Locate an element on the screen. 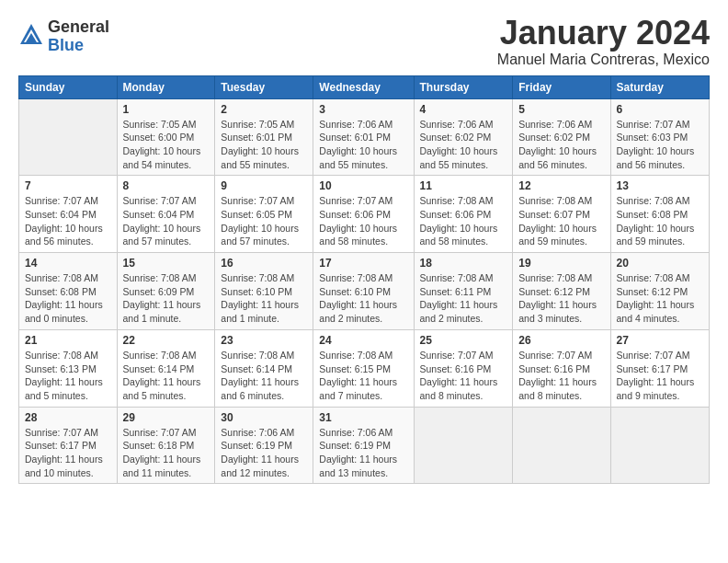 This screenshot has height=563, width=728. day-number: 17 is located at coordinates (363, 263).